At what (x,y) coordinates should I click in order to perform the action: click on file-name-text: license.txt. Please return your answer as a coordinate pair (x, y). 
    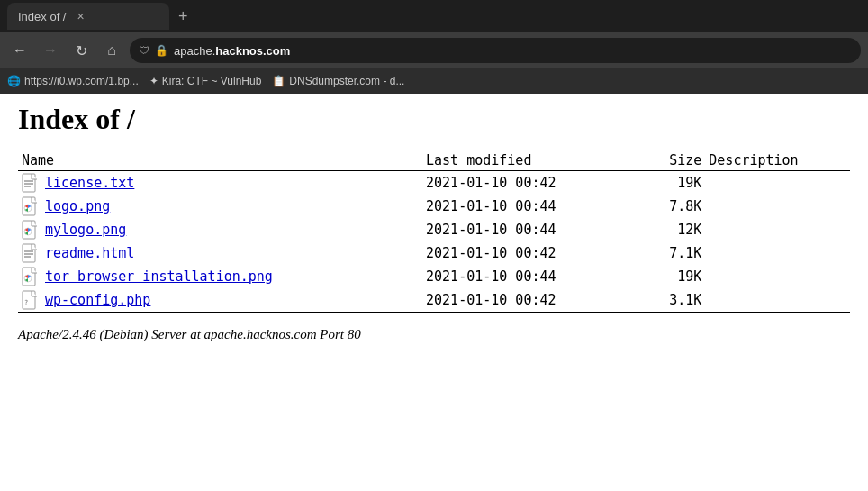
    Looking at the image, I should click on (90, 183).